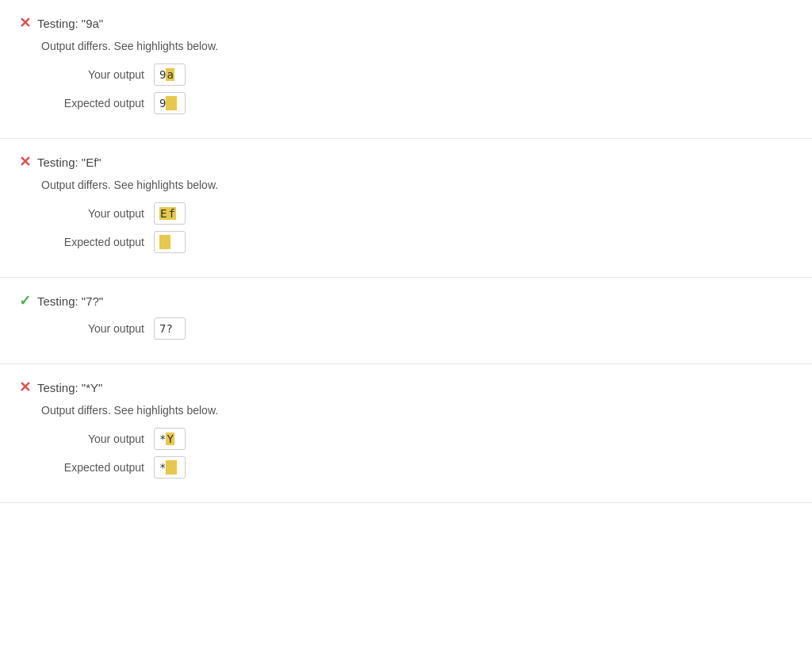 The height and width of the screenshot is (665, 812). What do you see at coordinates (417, 103) in the screenshot?
I see `expected-output-row: Expected output 9` at bounding box center [417, 103].